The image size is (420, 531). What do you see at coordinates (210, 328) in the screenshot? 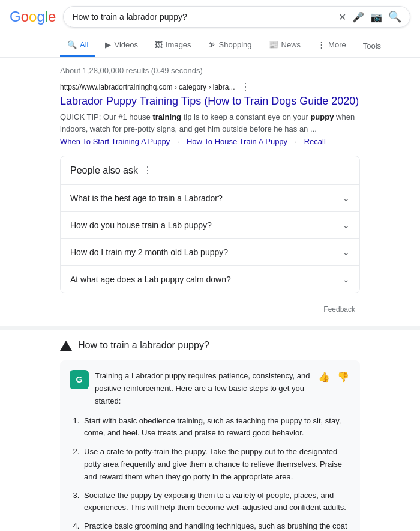
I see `section-divider` at bounding box center [210, 328].